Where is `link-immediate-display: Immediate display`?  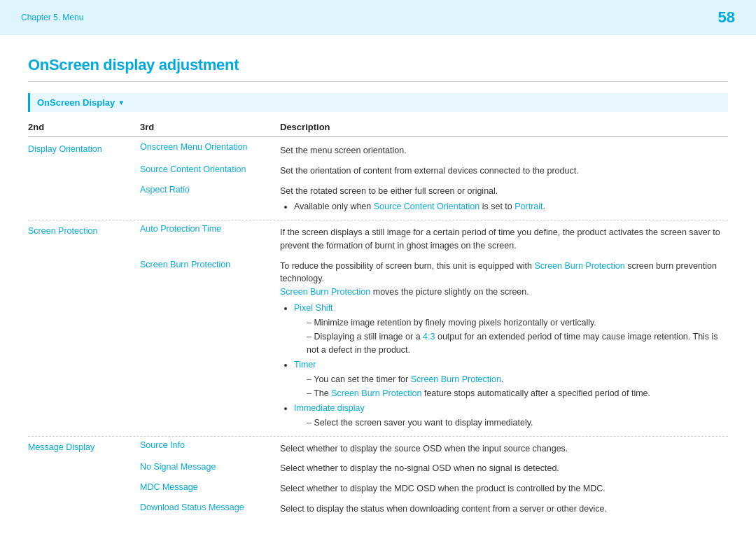 link-immediate-display: Immediate display is located at coordinates (329, 408).